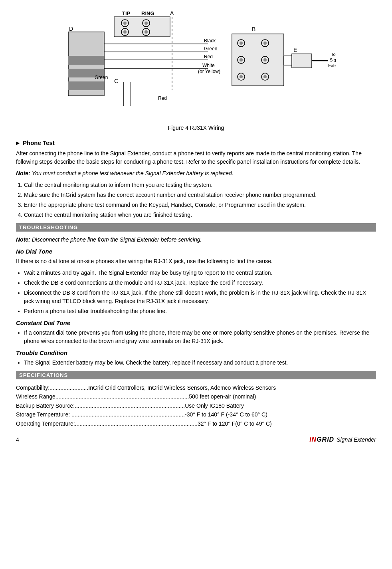 The height and width of the screenshot is (569, 392). What do you see at coordinates (356, 440) in the screenshot?
I see `product-name: Signal Extender` at bounding box center [356, 440].